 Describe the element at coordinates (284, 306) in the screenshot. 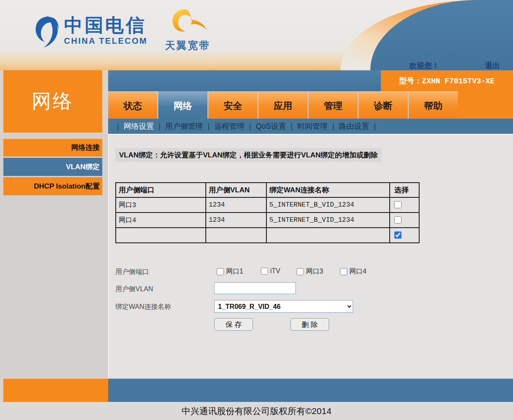

I see `wan-select: 1_TR069_R_VID_46` at that location.